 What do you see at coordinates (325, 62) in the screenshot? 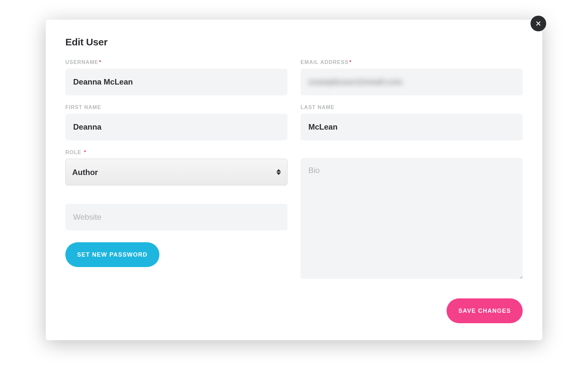
I see `label-text: EMAIL ADDRESS` at bounding box center [325, 62].